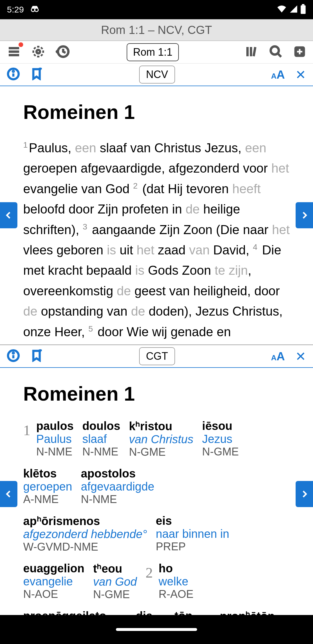 This screenshot has width=313, height=644. Describe the element at coordinates (23, 10) in the screenshot. I see `status-left: 5:29` at that location.